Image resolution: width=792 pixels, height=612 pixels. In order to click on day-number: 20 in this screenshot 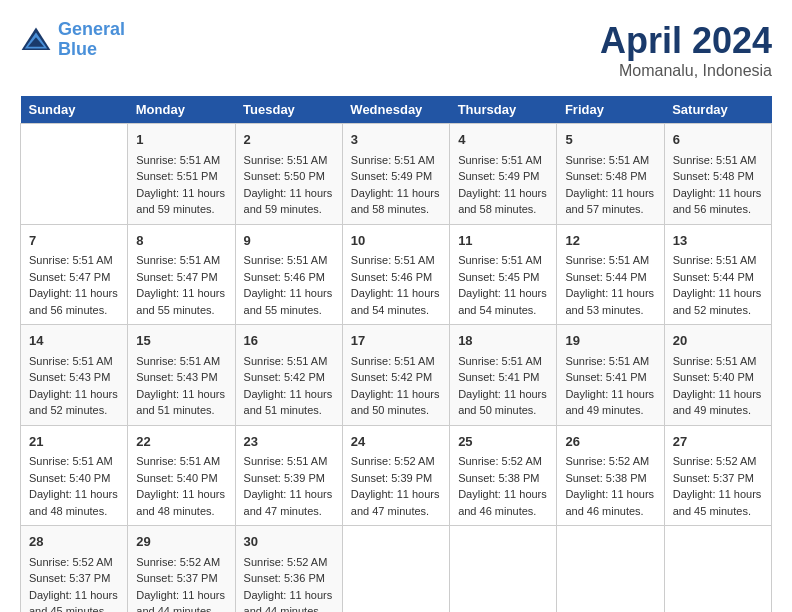, I will do `click(718, 341)`.